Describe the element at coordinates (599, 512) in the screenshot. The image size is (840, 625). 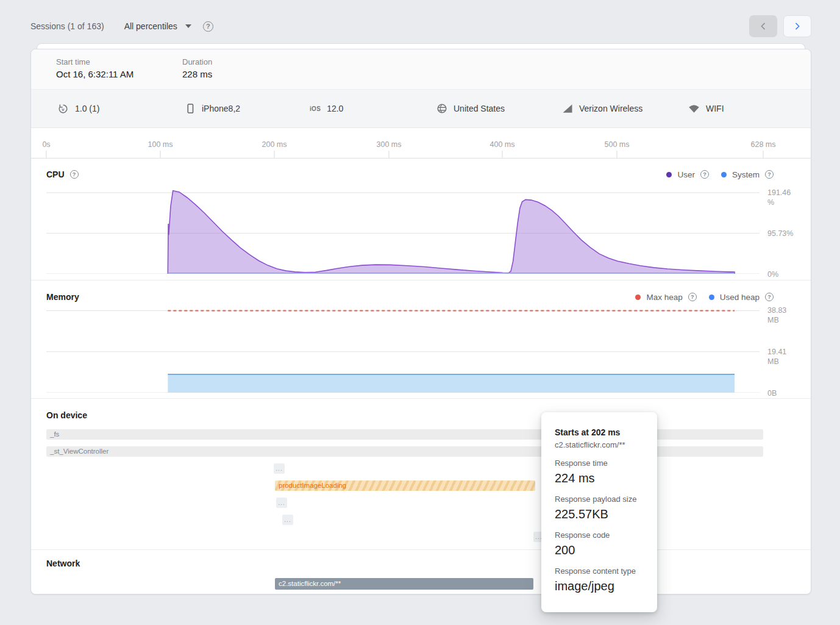
I see `request-tooltip: Starts at 202 ms c2.staticflickr.com/** …` at that location.